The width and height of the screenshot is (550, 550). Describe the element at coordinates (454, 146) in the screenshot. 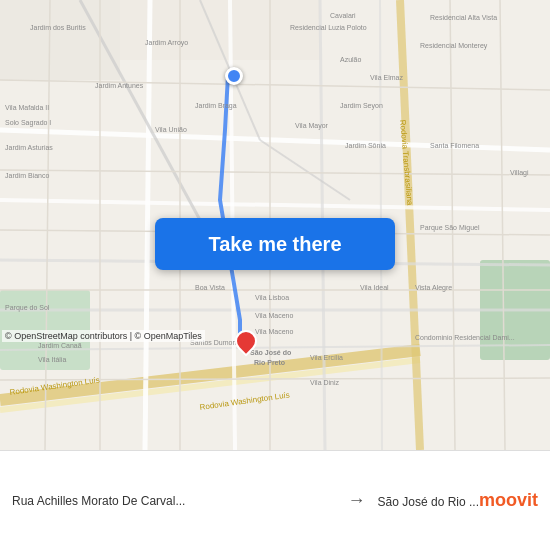

I see `svg-text: Santa Filomena` at that location.